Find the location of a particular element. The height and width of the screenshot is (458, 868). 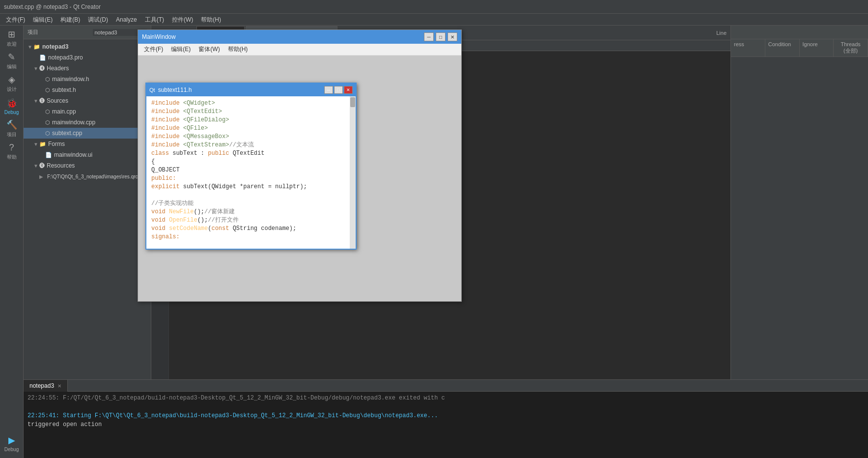

dialog-maximize: □ is located at coordinates (441, 37).